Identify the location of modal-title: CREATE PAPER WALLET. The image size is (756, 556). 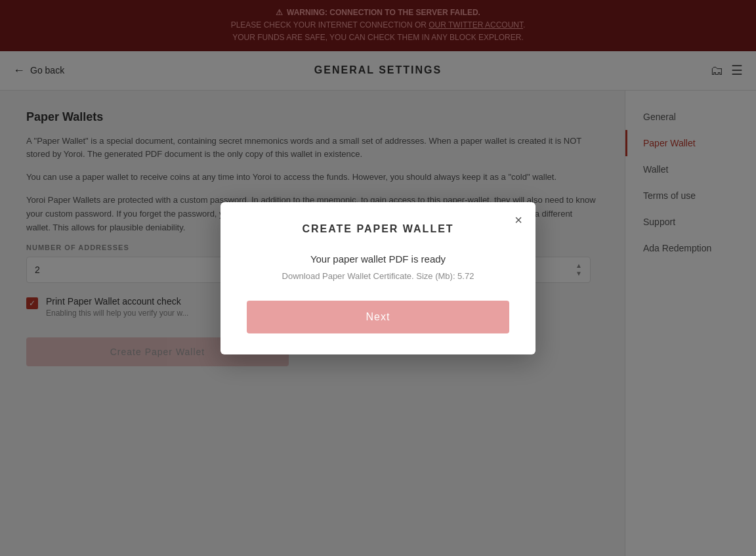
(378, 229).